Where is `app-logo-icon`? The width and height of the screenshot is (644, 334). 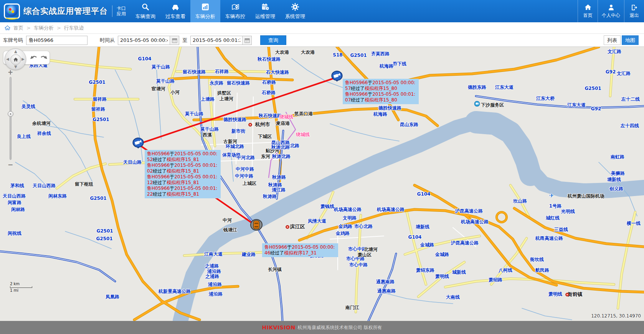 app-logo-icon is located at coordinates (12, 11).